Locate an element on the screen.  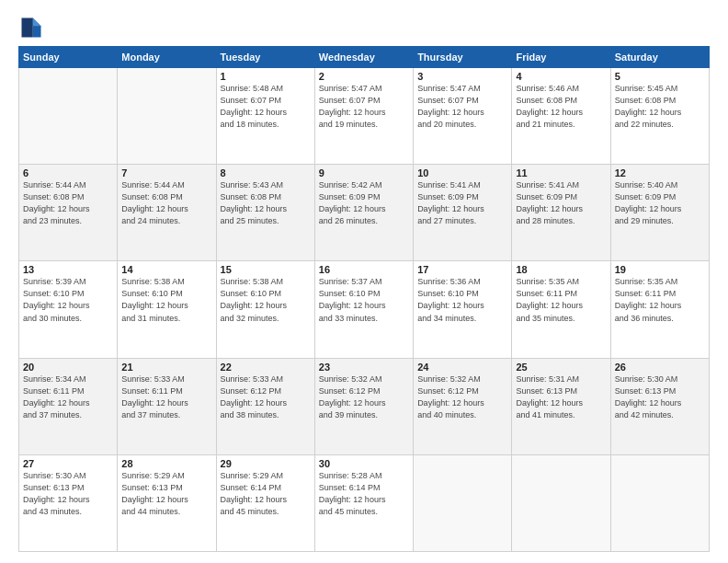
calendar-cell: 18Sunrise: 5:35 AM Sunset: 6:11 PM Dayli… is located at coordinates (561, 309).